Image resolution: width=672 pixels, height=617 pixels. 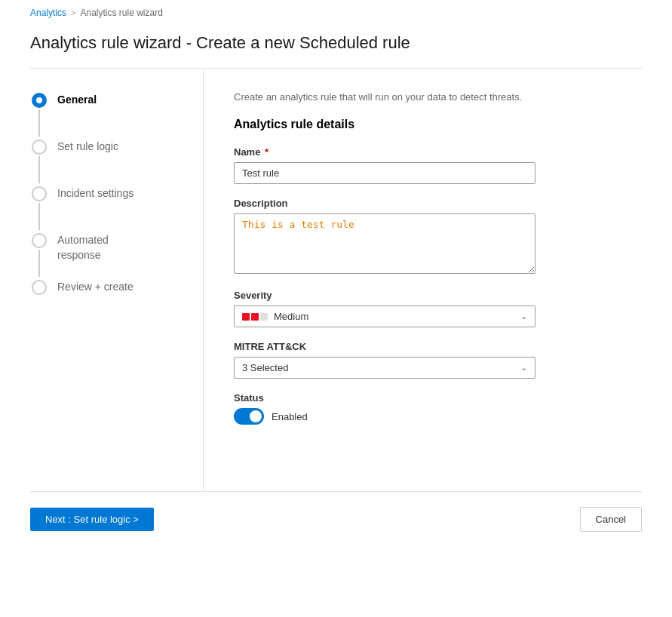 I want to click on intro-text: Create an analytics rule that will run o…, so click(x=427, y=97).